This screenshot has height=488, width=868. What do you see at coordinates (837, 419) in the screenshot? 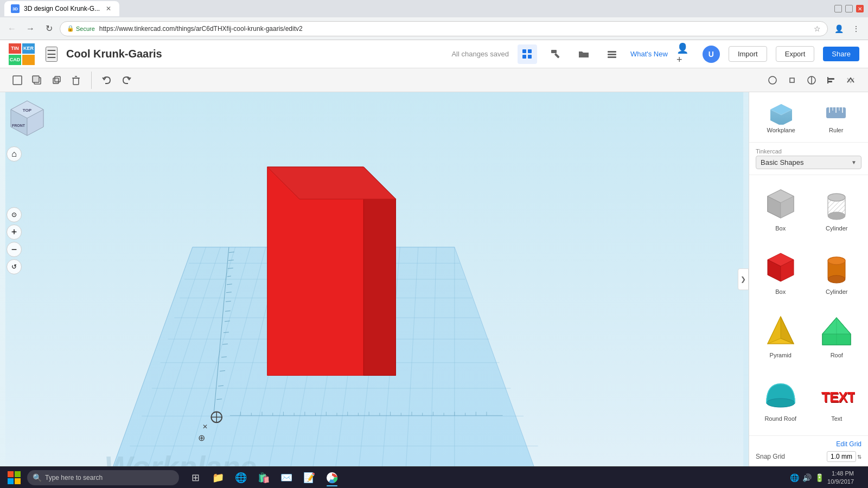
I see `text-label: Text` at bounding box center [837, 419].